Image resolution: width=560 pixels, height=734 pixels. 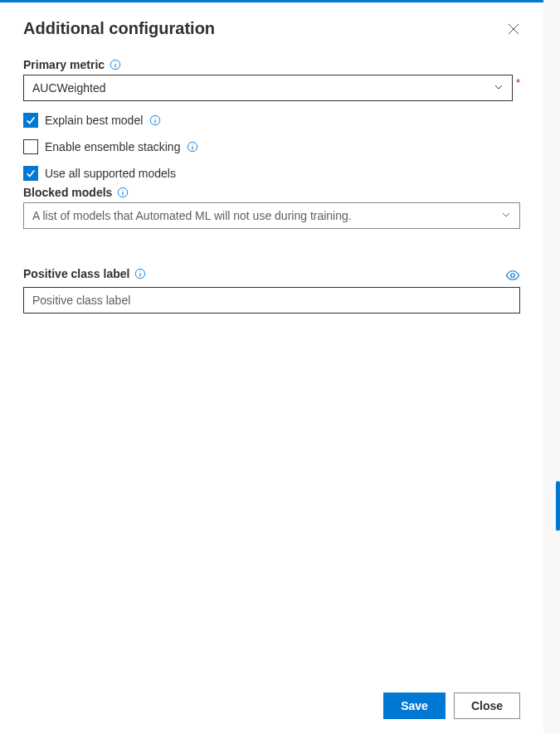 What do you see at coordinates (268, 88) in the screenshot?
I see `primary-metric-select: AUCWeighted` at bounding box center [268, 88].